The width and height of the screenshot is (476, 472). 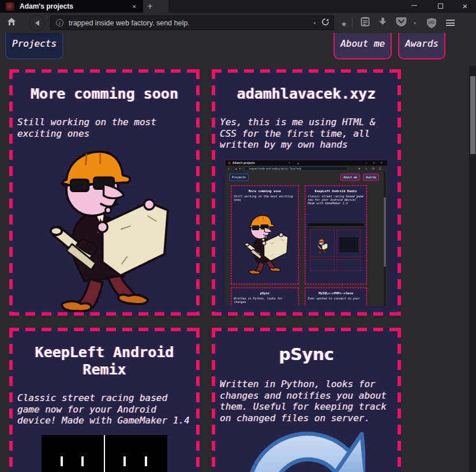 I want to click on nav-awards-button: Awards, so click(x=422, y=46).